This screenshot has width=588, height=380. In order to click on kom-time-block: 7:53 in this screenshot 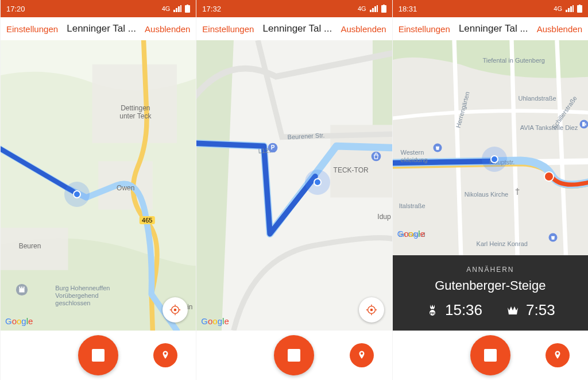, I will do `click(531, 310)`.